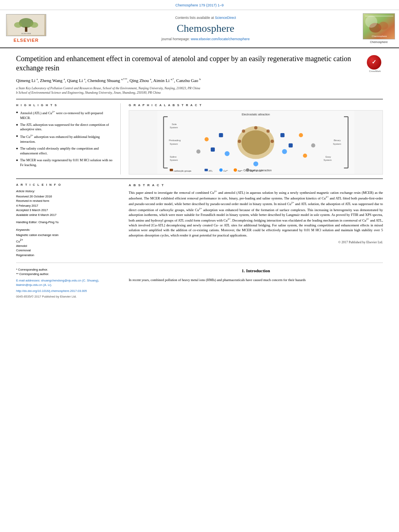  What do you see at coordinates (206, 29) in the screenshot?
I see `journal-name: Chemosphere` at bounding box center [206, 29].